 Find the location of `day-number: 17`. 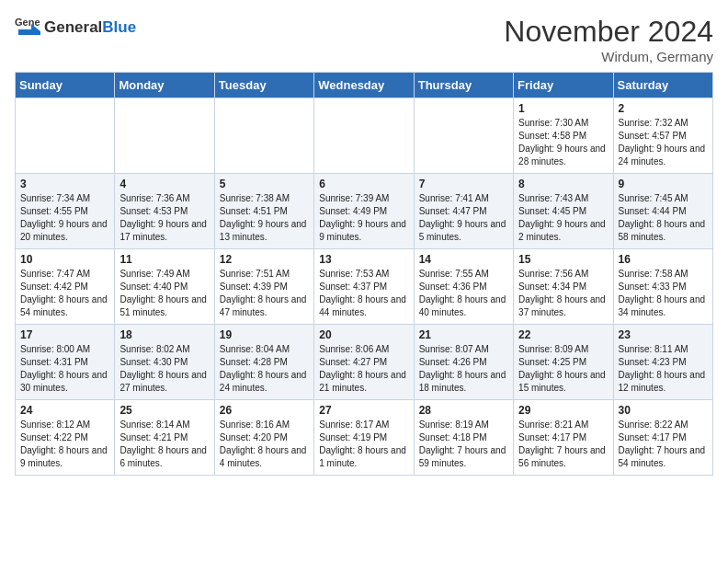

day-number: 17 is located at coordinates (64, 335).